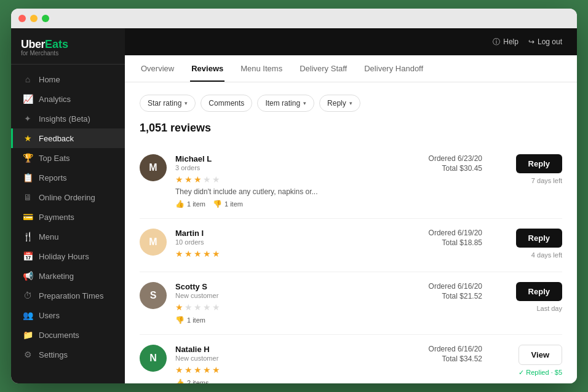 Image resolution: width=588 pixels, height=392 pixels. Describe the element at coordinates (290, 349) in the screenshot. I see `reviewer-name-natalie-h: Natalie H` at that location.